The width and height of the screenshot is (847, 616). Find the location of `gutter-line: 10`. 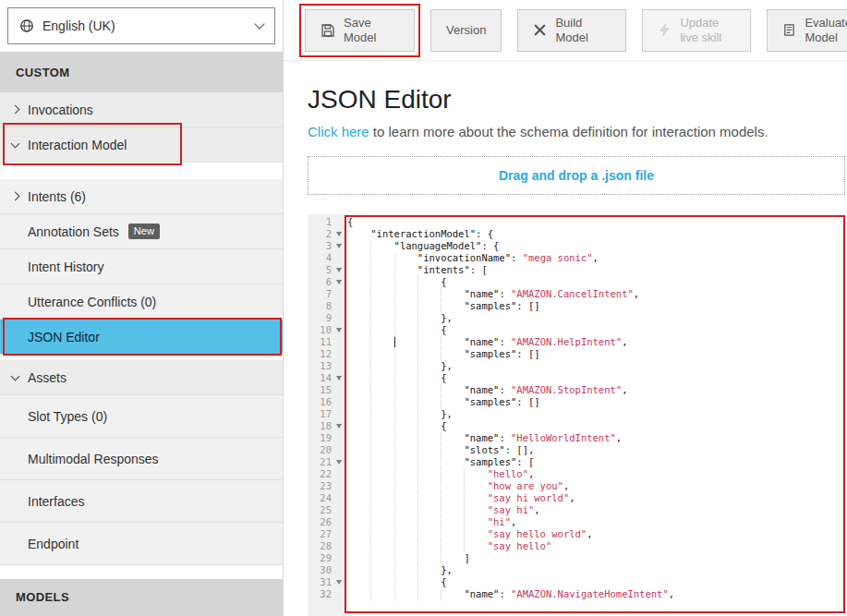

gutter-line: 10 is located at coordinates (325, 331).